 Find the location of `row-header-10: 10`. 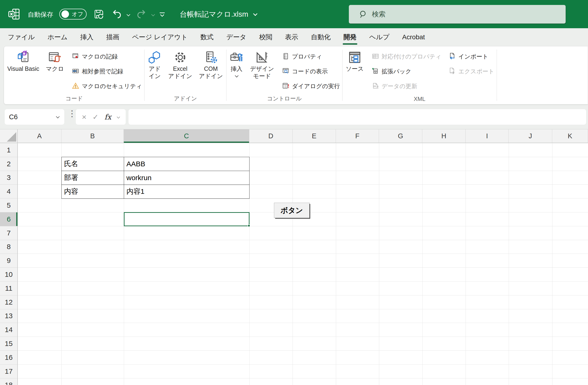

row-header-10: 10 is located at coordinates (9, 274).